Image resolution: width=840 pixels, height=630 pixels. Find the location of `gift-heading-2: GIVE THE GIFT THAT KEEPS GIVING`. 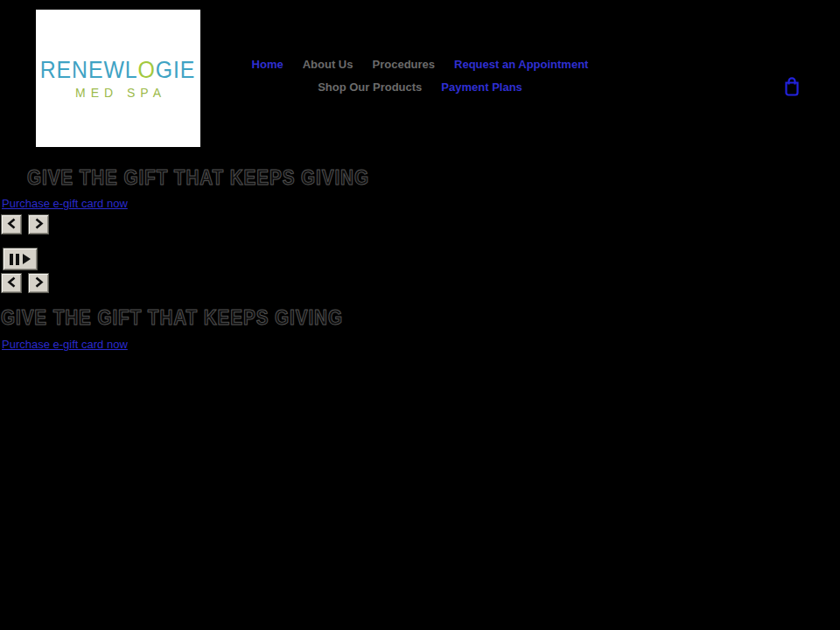

gift-heading-2: GIVE THE GIFT THAT KEEPS GIVING is located at coordinates (172, 318).